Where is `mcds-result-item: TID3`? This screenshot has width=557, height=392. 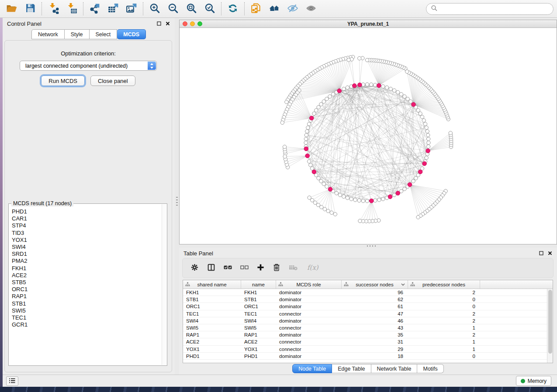 mcds-result-item: TID3 is located at coordinates (86, 233).